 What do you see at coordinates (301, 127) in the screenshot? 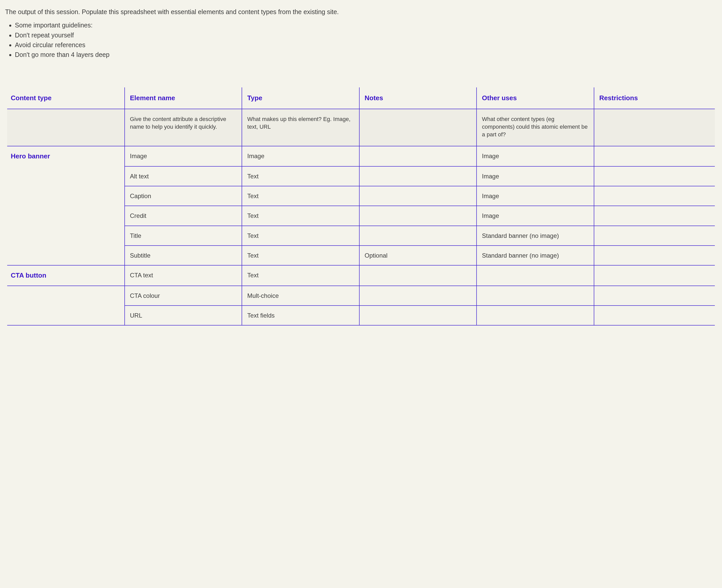
I see `desc-type: What makes up this element? Eg. Image, t…` at bounding box center [301, 127].